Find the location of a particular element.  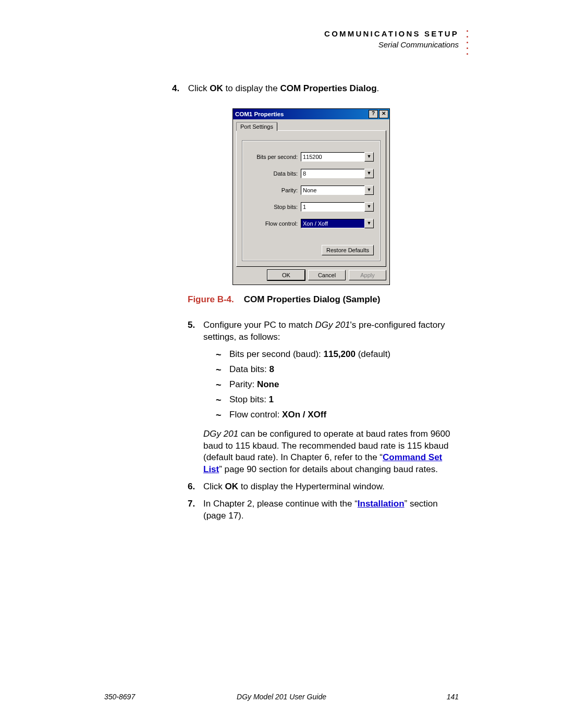

list-item: Flow control: XOn / XOff is located at coordinates (337, 415).